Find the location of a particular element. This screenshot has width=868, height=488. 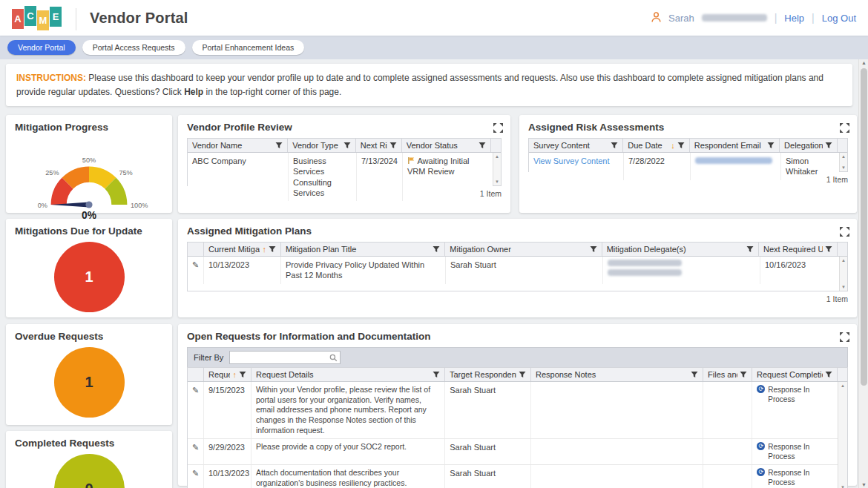

sort-desc-icon: ↓ is located at coordinates (673, 145).